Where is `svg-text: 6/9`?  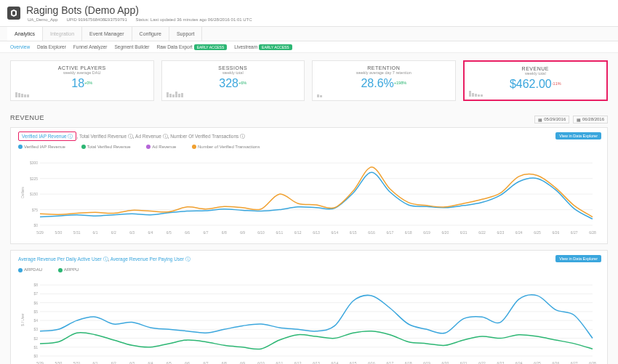
svg-text: 6/9 is located at coordinates (243, 232).